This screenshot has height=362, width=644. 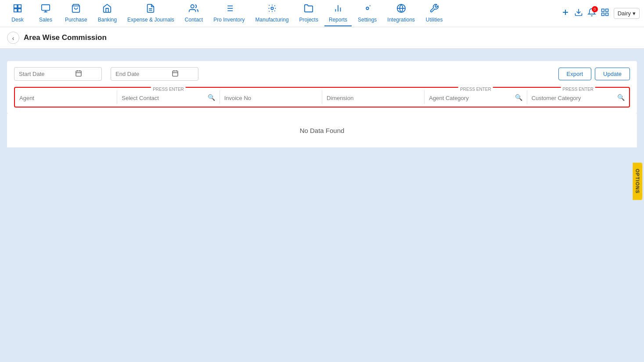 I want to click on filter-section: Export Update PRESS ENTER 🔍, so click(x=322, y=87).